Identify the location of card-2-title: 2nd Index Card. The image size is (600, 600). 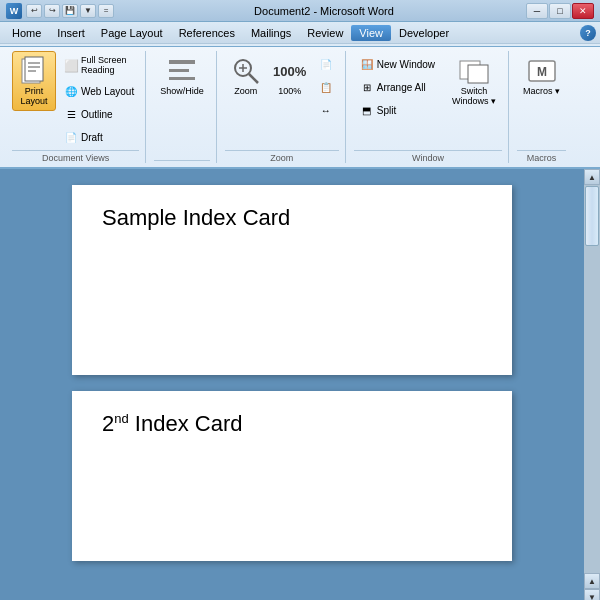
(172, 424).